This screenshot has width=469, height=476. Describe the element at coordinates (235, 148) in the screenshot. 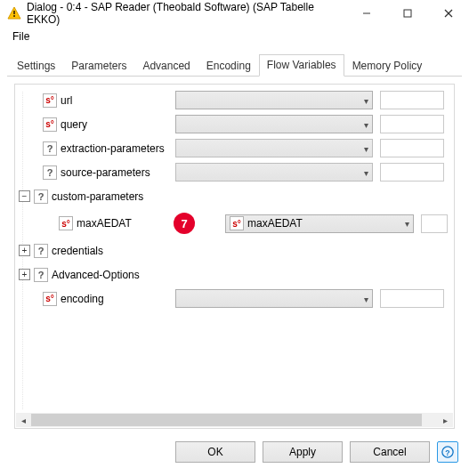

I see `tree-row-extraction-parameters: ? extraction-parameters ▾` at that location.